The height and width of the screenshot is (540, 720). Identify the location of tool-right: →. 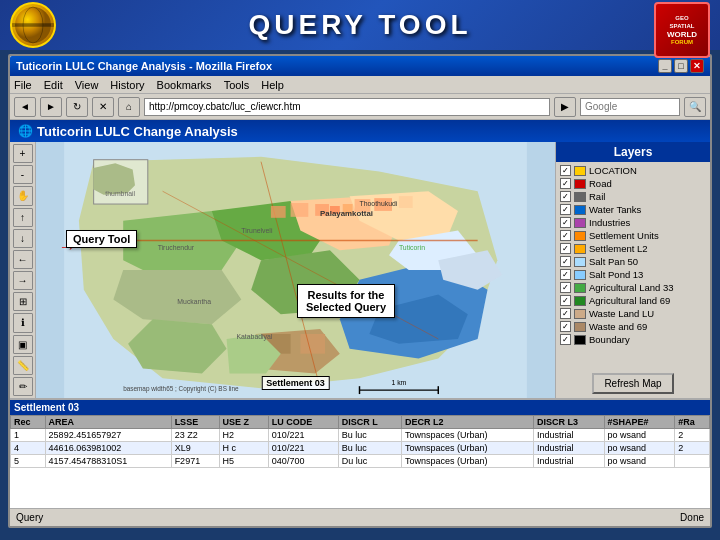
(23, 280).